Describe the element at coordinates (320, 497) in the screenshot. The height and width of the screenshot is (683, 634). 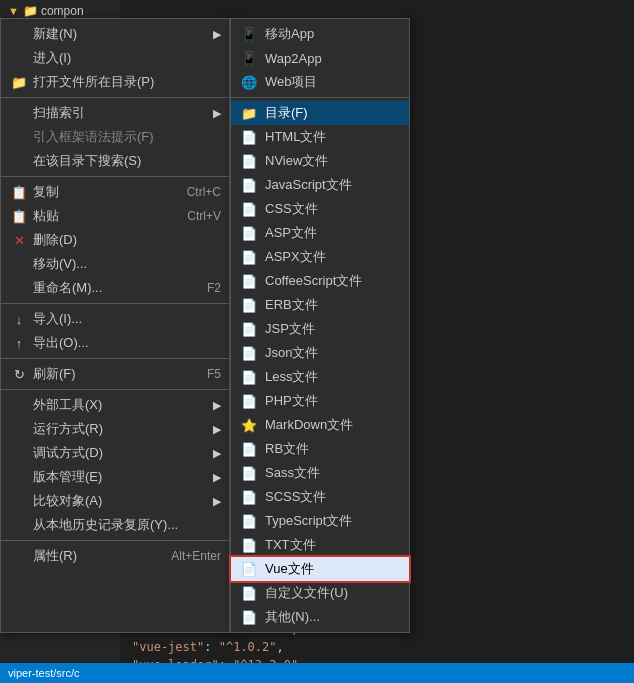
I see `submenu-item-scss: 📄 SCSS文件` at that location.